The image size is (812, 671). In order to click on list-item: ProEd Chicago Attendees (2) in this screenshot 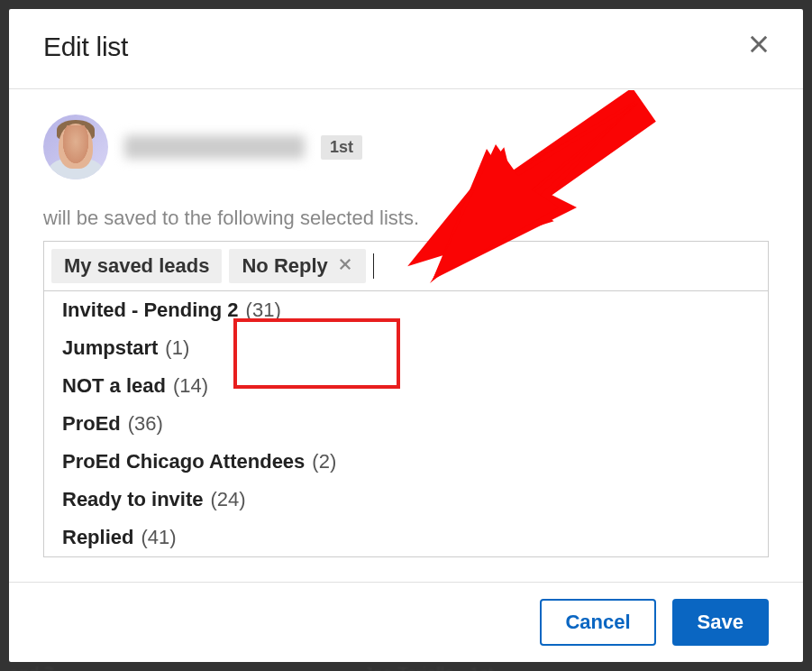, I will do `click(406, 462)`.